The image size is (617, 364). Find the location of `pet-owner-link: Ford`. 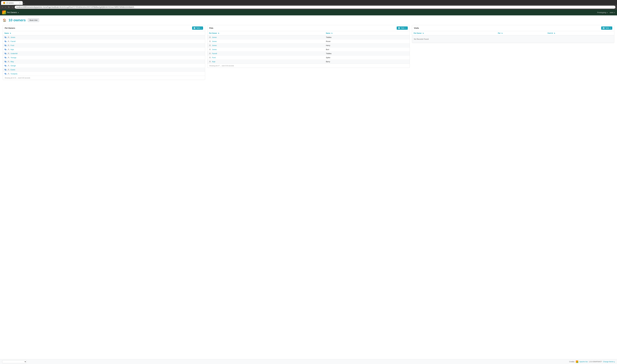

pet-owner-link: Ford is located at coordinates (214, 58).